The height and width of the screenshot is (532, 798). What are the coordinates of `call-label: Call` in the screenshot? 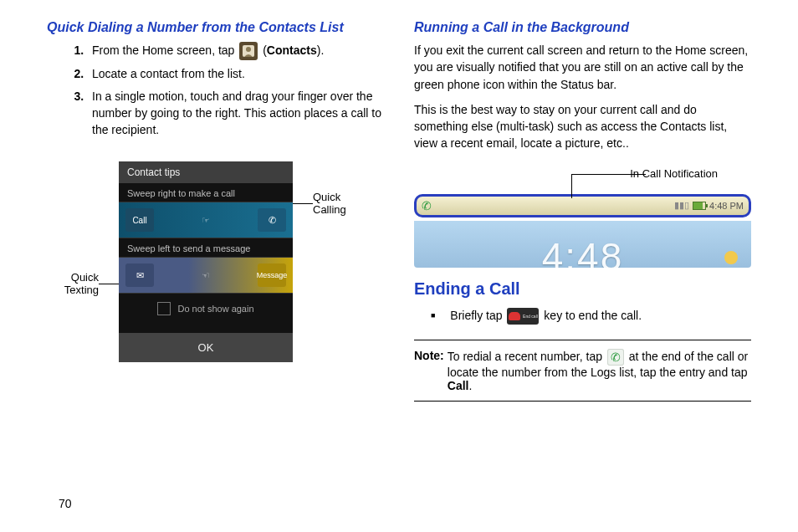 It's located at (139, 221).